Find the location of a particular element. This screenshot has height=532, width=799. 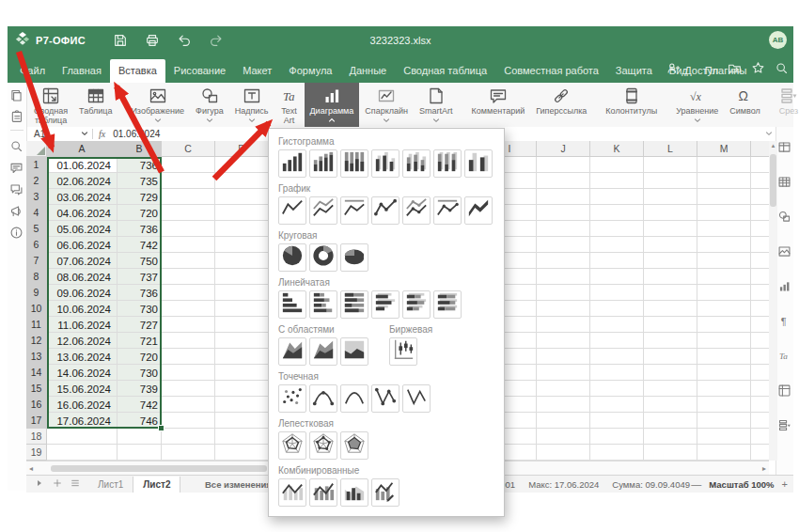

chart-type-radar-filled is located at coordinates (354, 446).